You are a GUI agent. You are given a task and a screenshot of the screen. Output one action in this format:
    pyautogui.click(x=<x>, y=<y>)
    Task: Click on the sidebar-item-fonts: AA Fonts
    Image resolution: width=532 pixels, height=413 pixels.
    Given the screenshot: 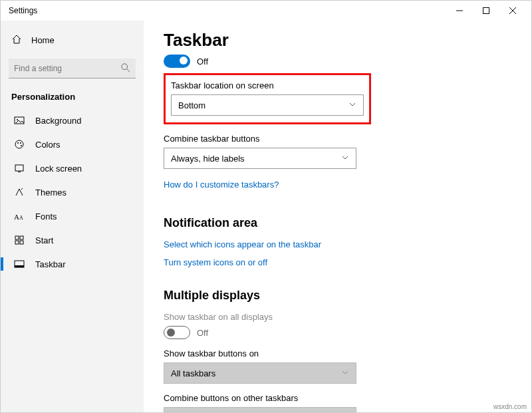 What is the action you would take?
    pyautogui.click(x=72, y=216)
    